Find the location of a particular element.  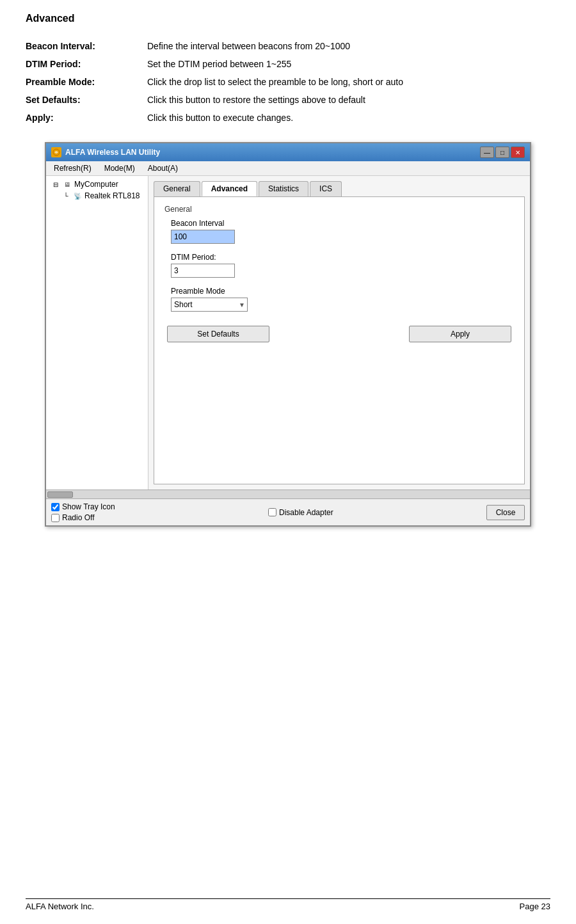

menu-refresh: Refresh(R) is located at coordinates (73, 168).